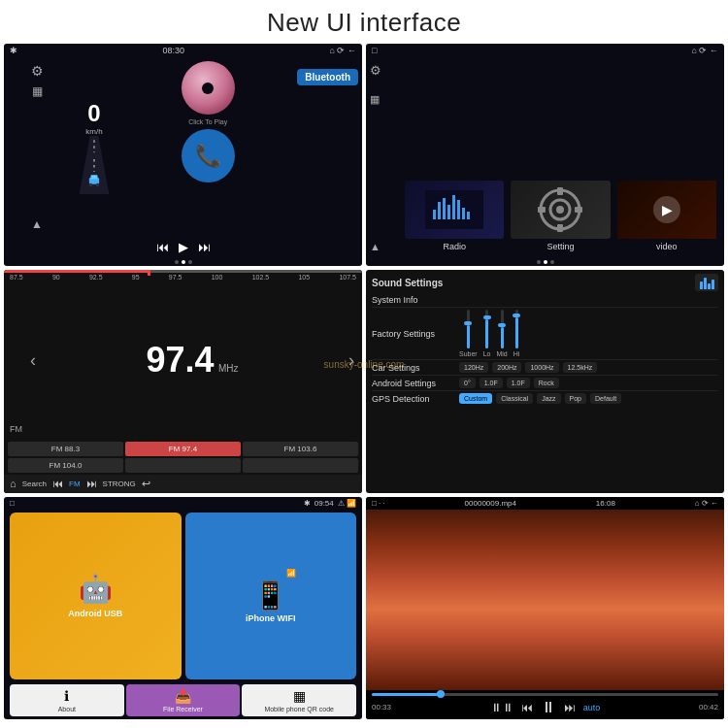 Image resolution: width=728 pixels, height=728 pixels. Describe the element at coordinates (560, 157) in the screenshot. I see `menu-item-setting: Setting` at that location.